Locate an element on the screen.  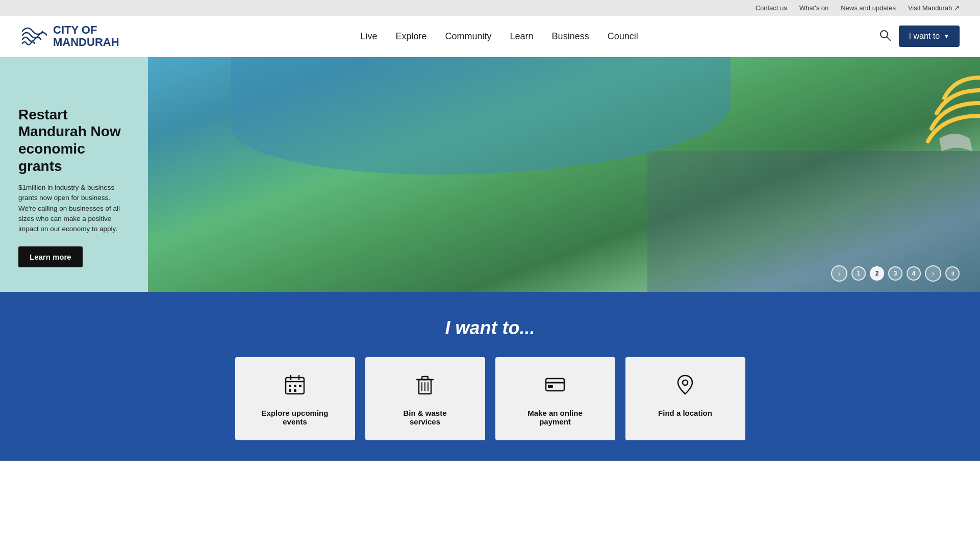
main-nav: Live Explore Community Learn Business Co… is located at coordinates (499, 37).